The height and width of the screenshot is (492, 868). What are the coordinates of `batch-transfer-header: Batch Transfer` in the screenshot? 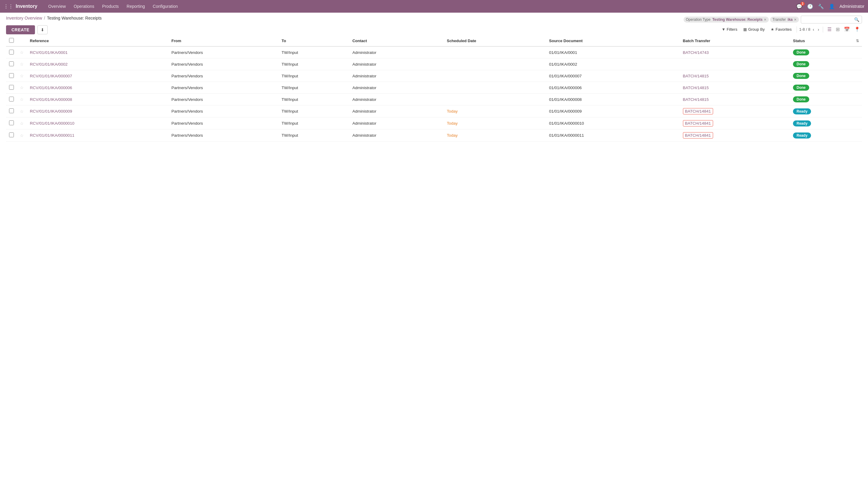 It's located at (735, 41).